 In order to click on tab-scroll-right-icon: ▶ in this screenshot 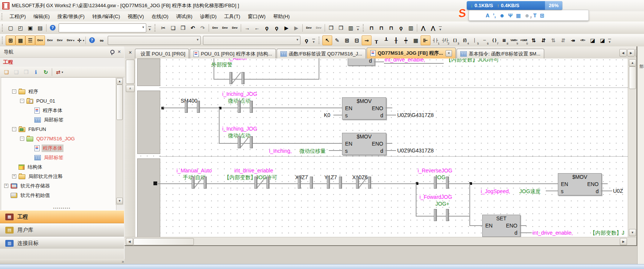, I will do `click(631, 53)`.